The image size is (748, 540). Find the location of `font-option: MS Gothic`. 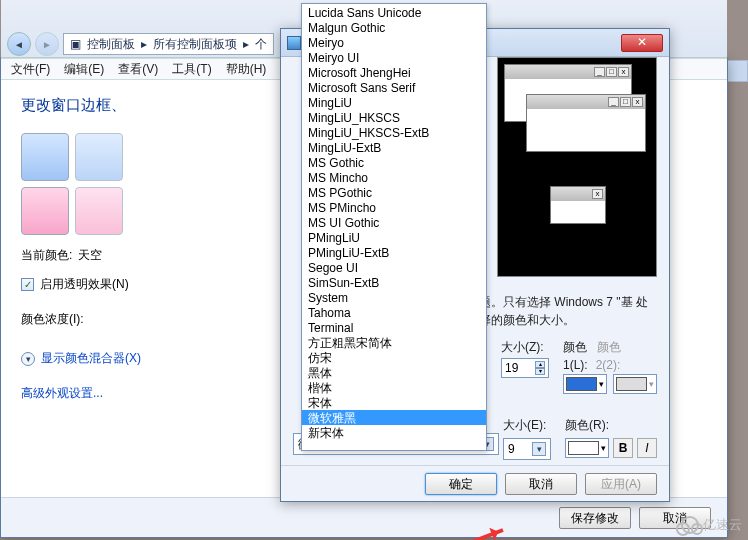

font-option: MS Gothic is located at coordinates (394, 162).